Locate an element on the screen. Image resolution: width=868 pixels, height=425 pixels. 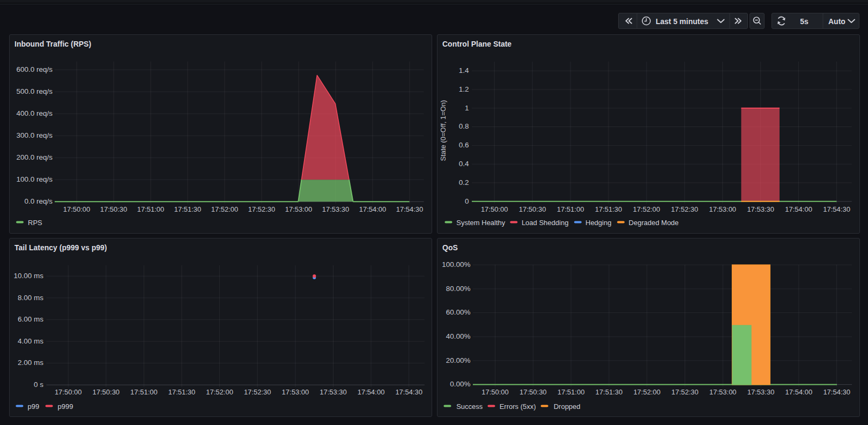
svg-text: Tail Latency (p999 vs p99) is located at coordinates (61, 248).